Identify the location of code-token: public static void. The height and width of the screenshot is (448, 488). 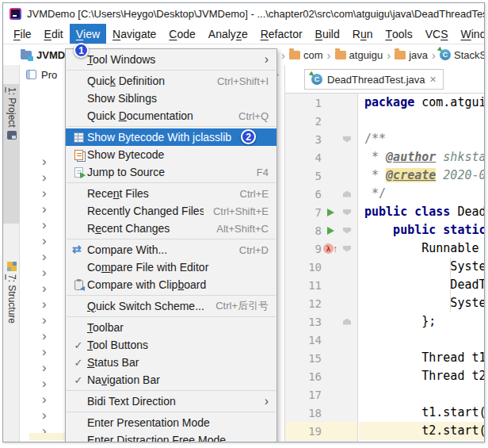
(425, 230).